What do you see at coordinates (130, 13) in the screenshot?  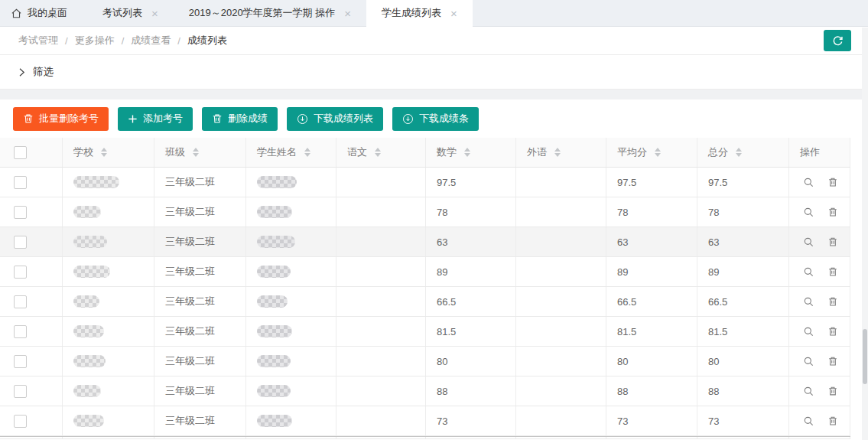 I see `tab-item-0: 考试列表×` at bounding box center [130, 13].